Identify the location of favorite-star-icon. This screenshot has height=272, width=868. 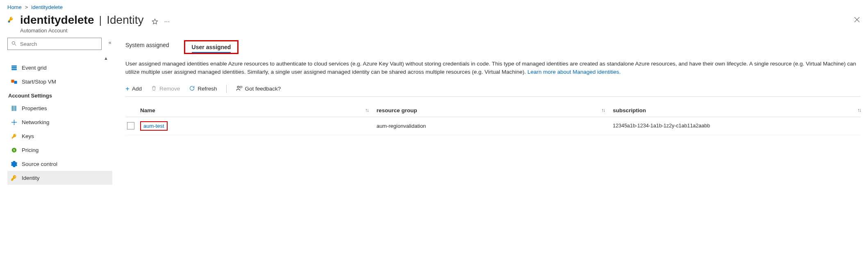
(155, 22).